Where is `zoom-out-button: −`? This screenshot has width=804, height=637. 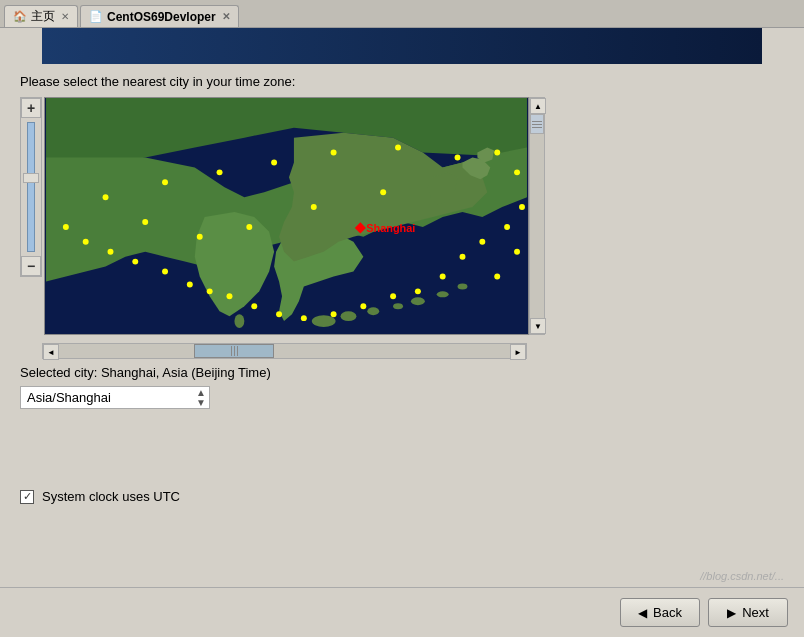
zoom-out-button: − is located at coordinates (31, 266).